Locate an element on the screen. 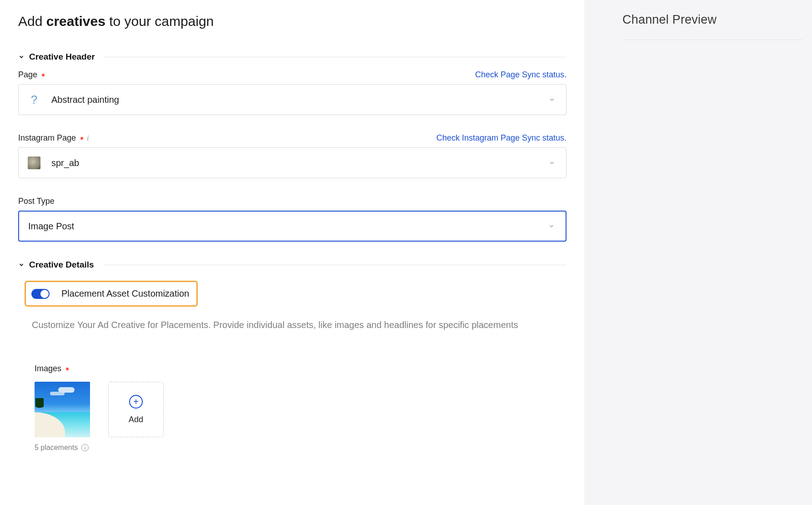  images-label: Images is located at coordinates (301, 369).